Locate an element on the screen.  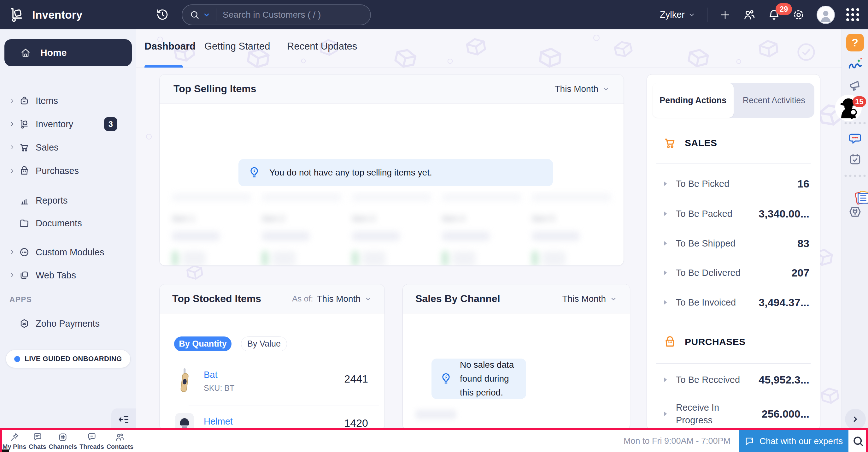
tasks-calendar-icon is located at coordinates (855, 159).